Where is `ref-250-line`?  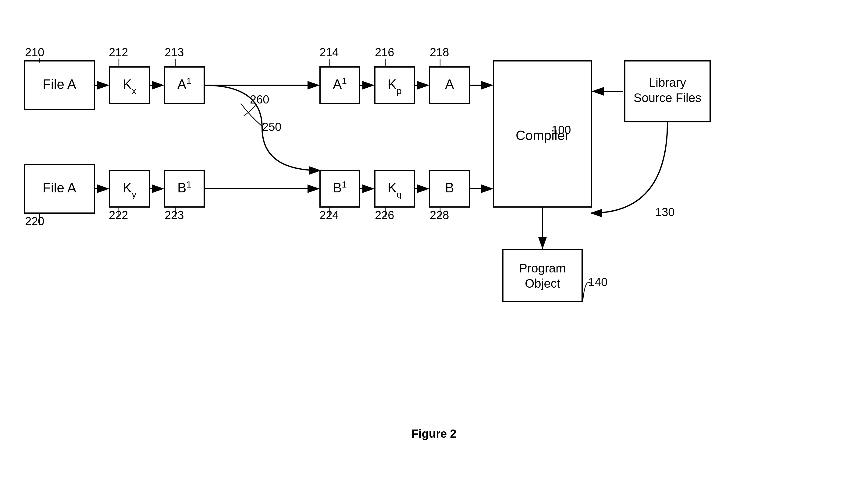 ref-250-line is located at coordinates (251, 115).